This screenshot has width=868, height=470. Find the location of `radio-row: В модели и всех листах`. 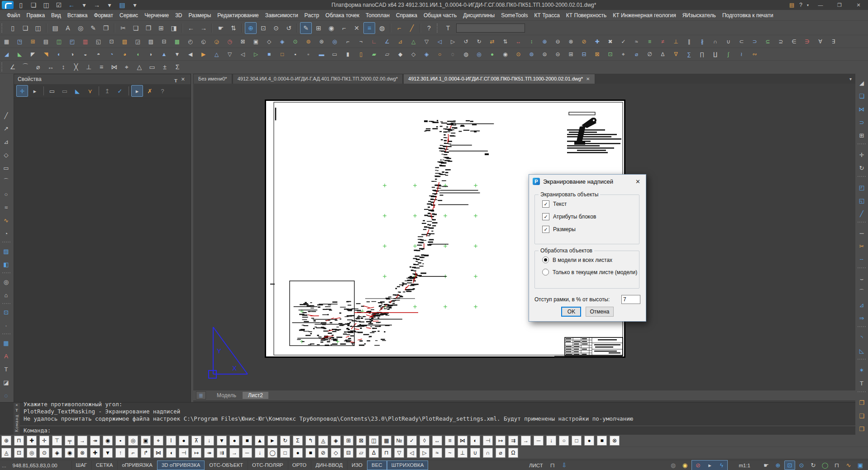

radio-row: В модели и всех листах is located at coordinates (591, 260).